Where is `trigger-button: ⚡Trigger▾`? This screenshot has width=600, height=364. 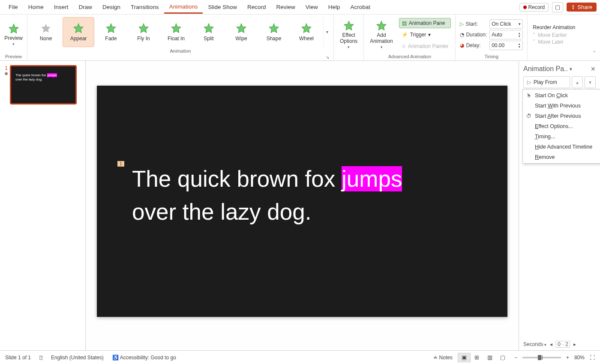
trigger-button: ⚡Trigger▾ is located at coordinates (425, 35).